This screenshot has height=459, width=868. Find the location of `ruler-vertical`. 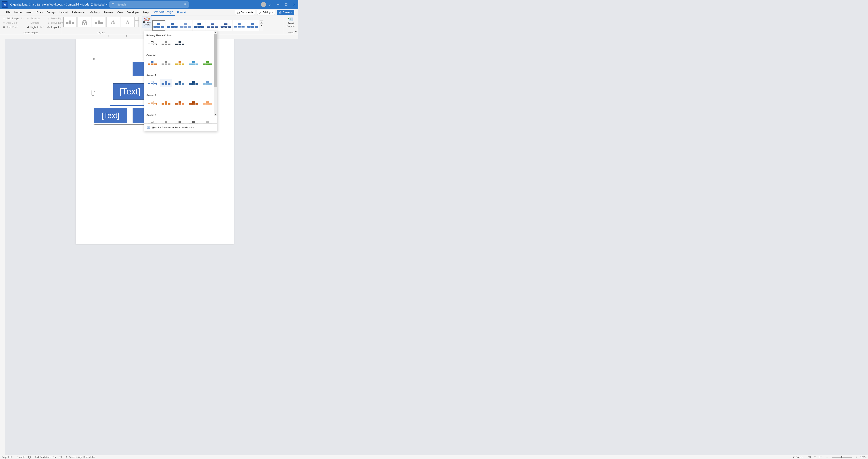

ruler-vertical is located at coordinates (3, 98).